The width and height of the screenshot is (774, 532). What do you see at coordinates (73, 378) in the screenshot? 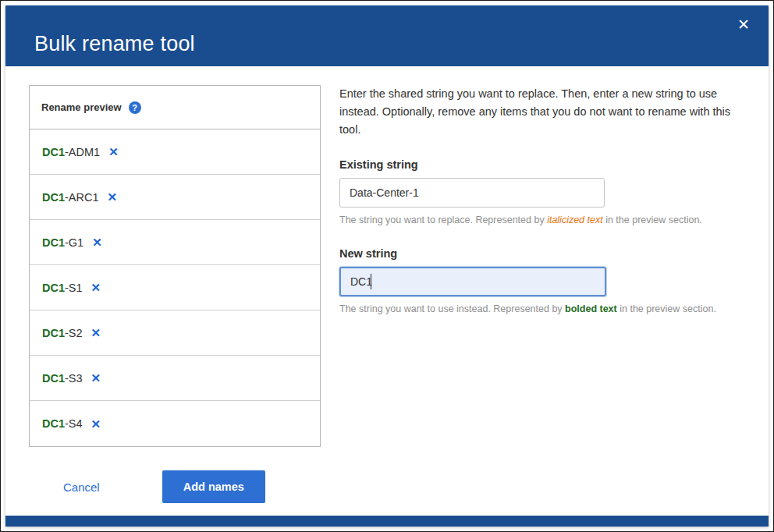
I see `item-rest-part: -S3` at bounding box center [73, 378].